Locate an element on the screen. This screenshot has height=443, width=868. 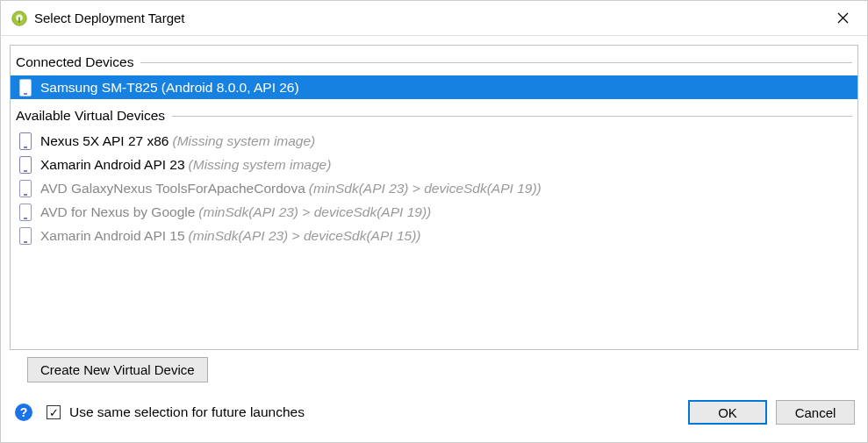
device-row: Xamarin Android API 23 (Missing system i… is located at coordinates (434, 165).